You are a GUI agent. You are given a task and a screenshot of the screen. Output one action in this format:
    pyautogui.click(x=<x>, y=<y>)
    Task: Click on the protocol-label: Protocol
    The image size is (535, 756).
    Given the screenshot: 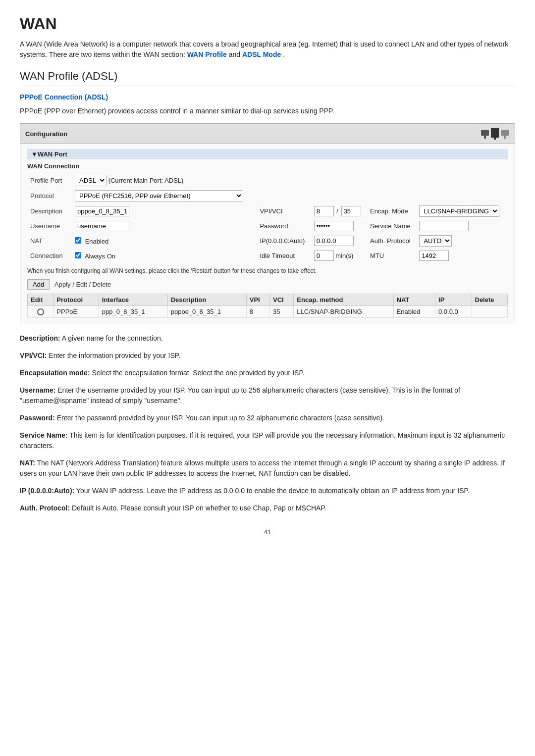 What is the action you would take?
    pyautogui.click(x=50, y=196)
    